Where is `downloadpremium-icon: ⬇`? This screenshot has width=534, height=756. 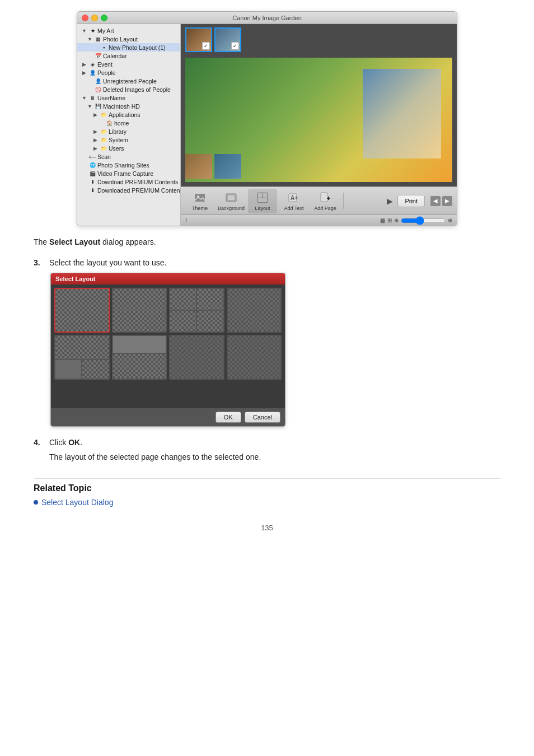 downloadpremium-icon: ⬇ is located at coordinates (93, 181).